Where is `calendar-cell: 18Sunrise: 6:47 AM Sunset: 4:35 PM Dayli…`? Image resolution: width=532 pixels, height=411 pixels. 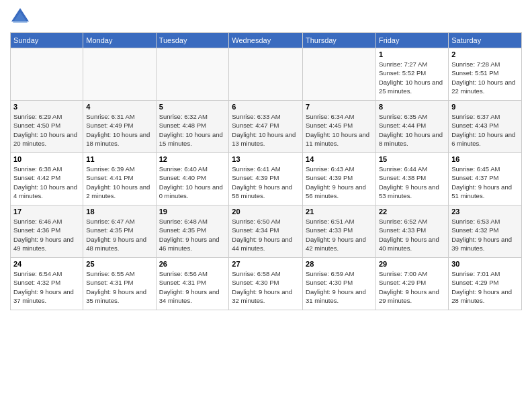
calendar-cell: 18Sunrise: 6:47 AM Sunset: 4:35 PM Dayli… is located at coordinates (120, 232).